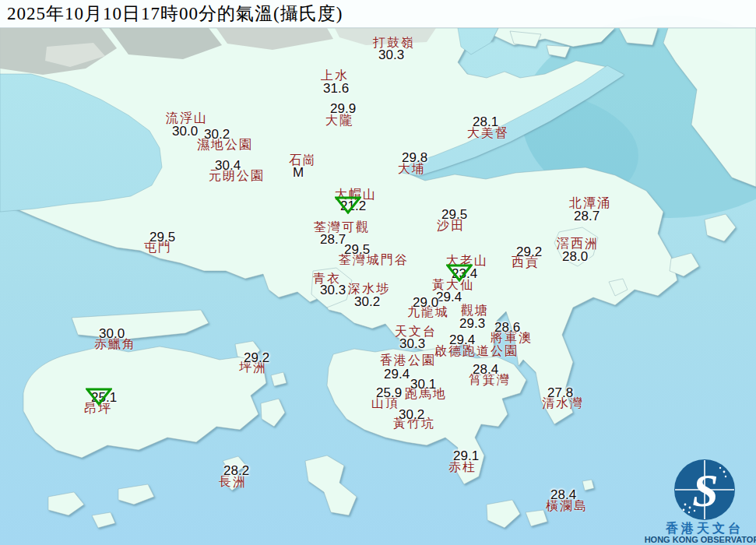  What do you see at coordinates (343, 109) in the screenshot?
I see `station-temperature: 29.9` at bounding box center [343, 109].